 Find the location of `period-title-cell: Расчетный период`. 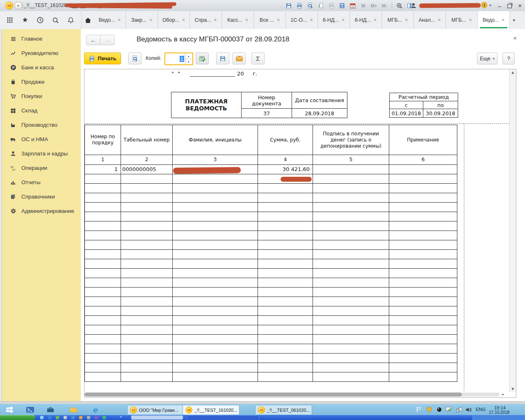

period-title-cell: Расчетный период is located at coordinates (424, 97).